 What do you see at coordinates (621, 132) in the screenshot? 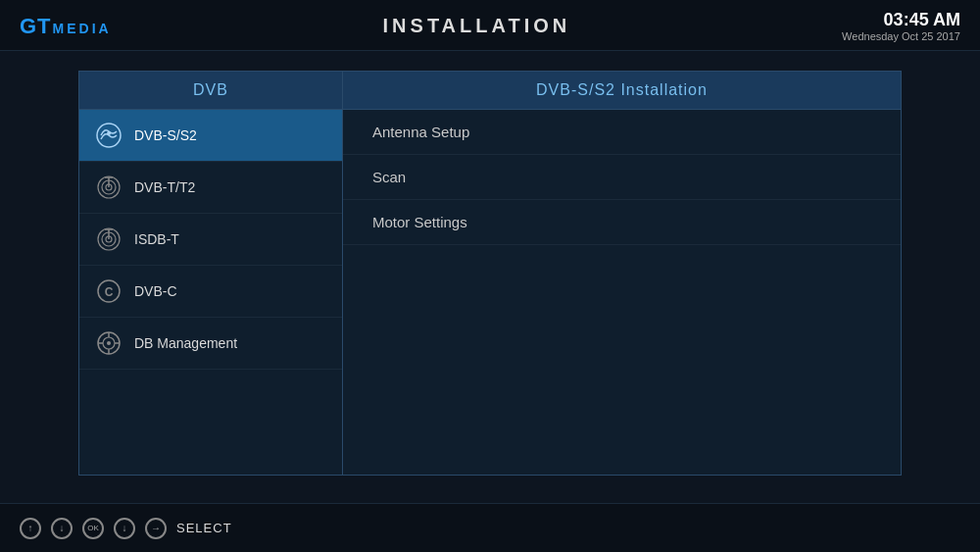
I see `right-menu-item-antenna-setup: Antenna Setup` at bounding box center [621, 132].